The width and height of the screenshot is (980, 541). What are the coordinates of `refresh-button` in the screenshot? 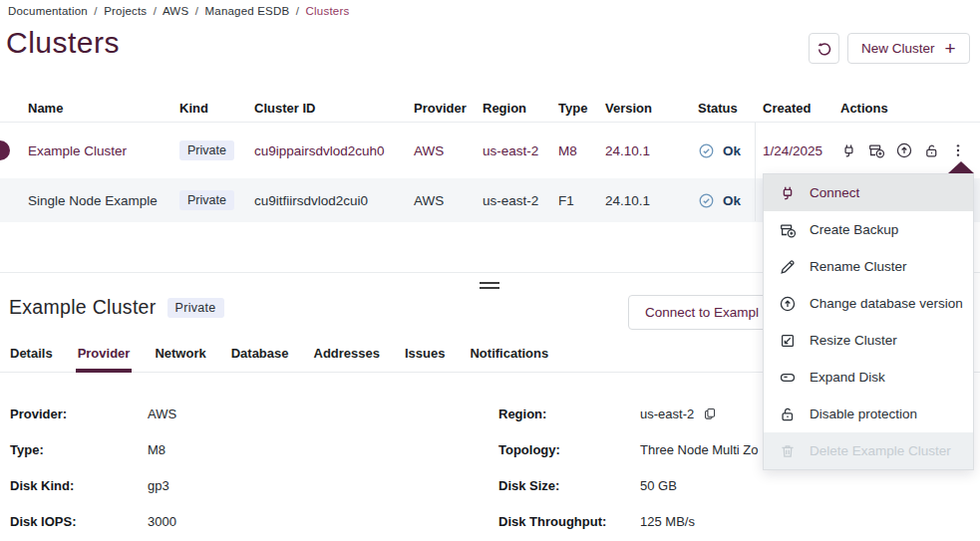 It's located at (823, 48).